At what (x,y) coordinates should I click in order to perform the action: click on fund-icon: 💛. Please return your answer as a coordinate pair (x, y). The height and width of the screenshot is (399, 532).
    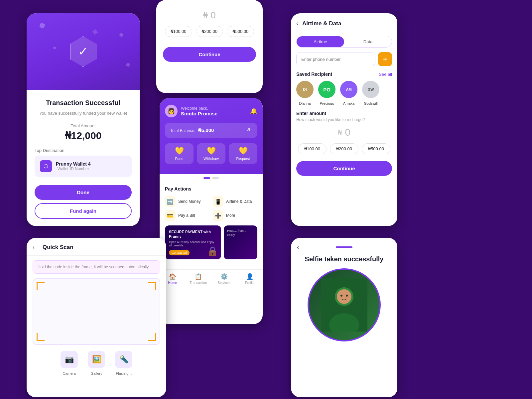
    Looking at the image, I should click on (179, 151).